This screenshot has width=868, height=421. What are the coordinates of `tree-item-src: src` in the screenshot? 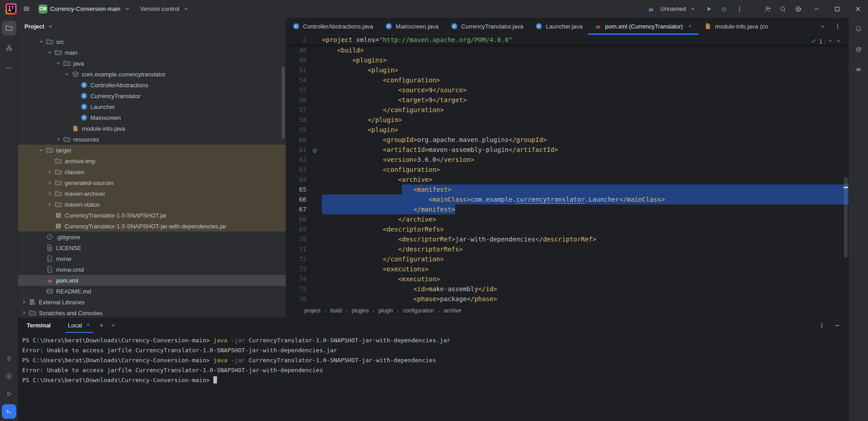 It's located at (152, 42).